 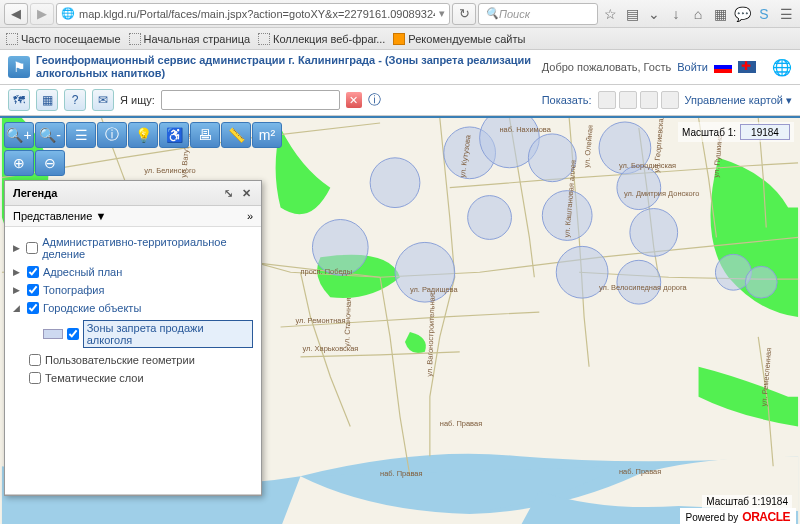 I want to click on flag-en, so click(x=747, y=67).